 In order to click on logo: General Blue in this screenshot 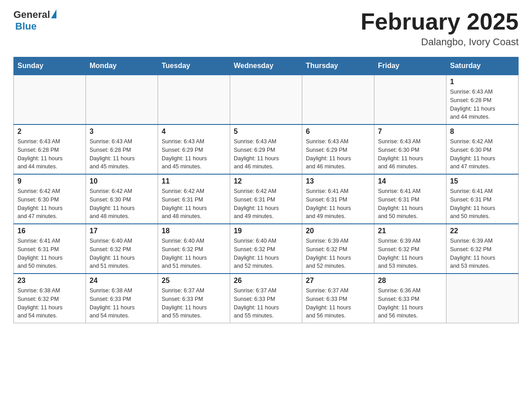, I will do `click(35, 21)`.